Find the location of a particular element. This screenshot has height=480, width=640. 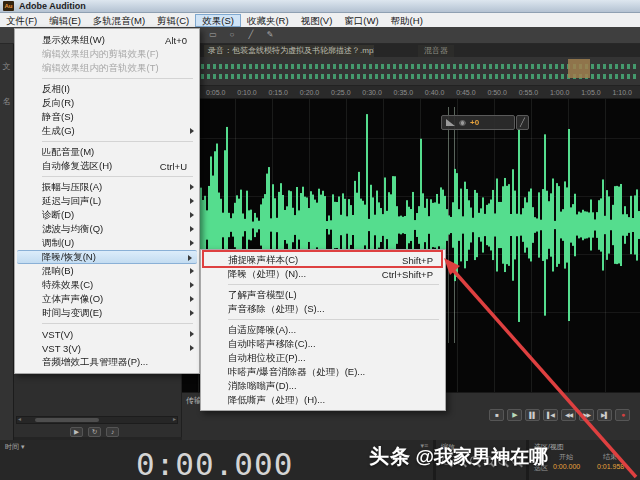

ruler-tick: 0:10.0 is located at coordinates (246, 92).